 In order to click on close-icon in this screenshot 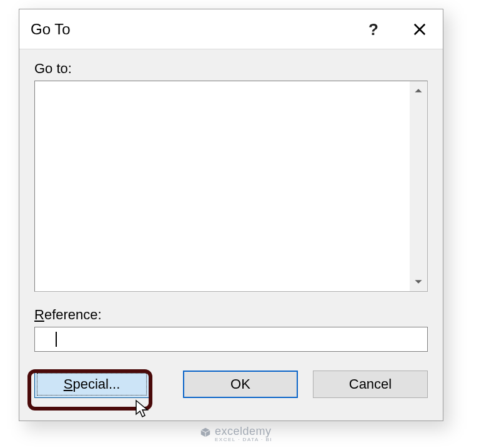, I will do `click(420, 29)`.